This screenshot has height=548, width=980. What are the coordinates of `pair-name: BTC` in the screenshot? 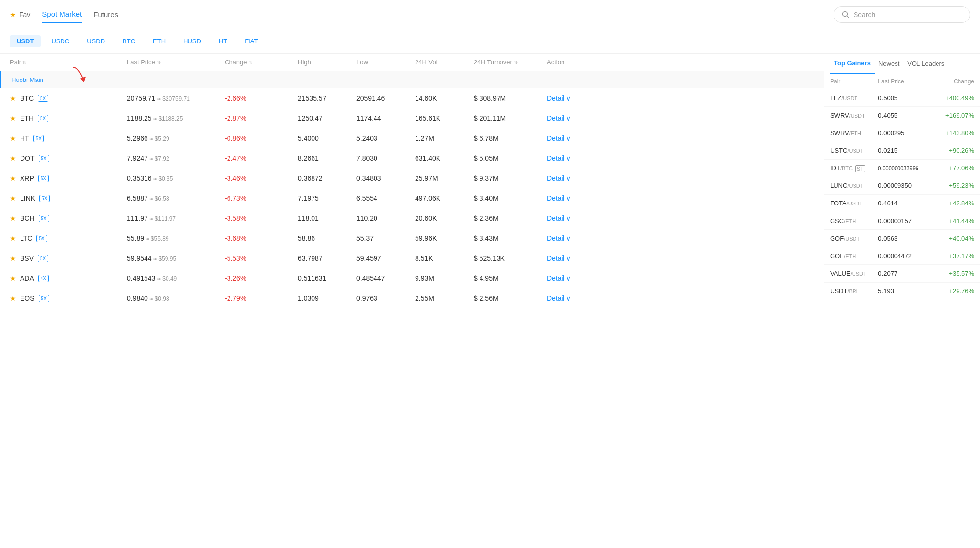 It's located at (27, 98).